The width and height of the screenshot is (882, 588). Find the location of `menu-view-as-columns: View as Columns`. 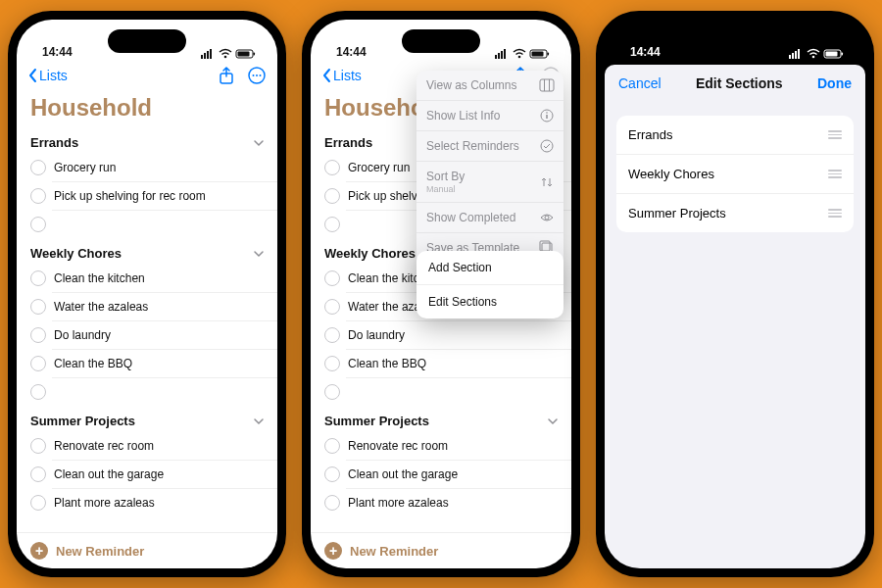

menu-view-as-columns: View as Columns is located at coordinates (490, 86).